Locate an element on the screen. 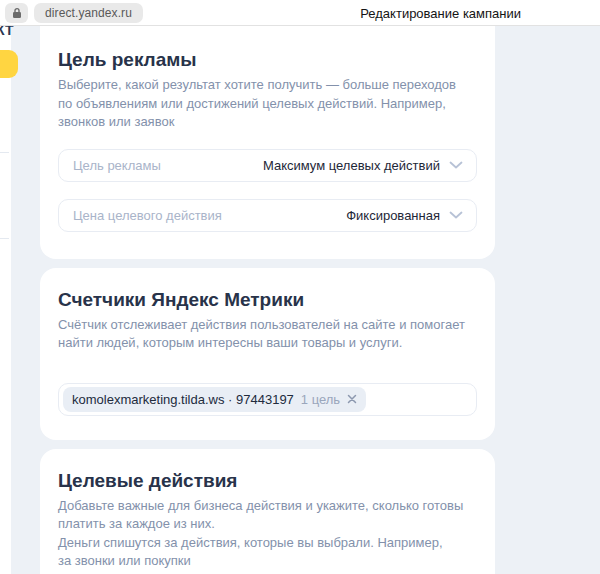  card-metrika-description: Счётчик отслеживает действия пользовател… is located at coordinates (268, 334).